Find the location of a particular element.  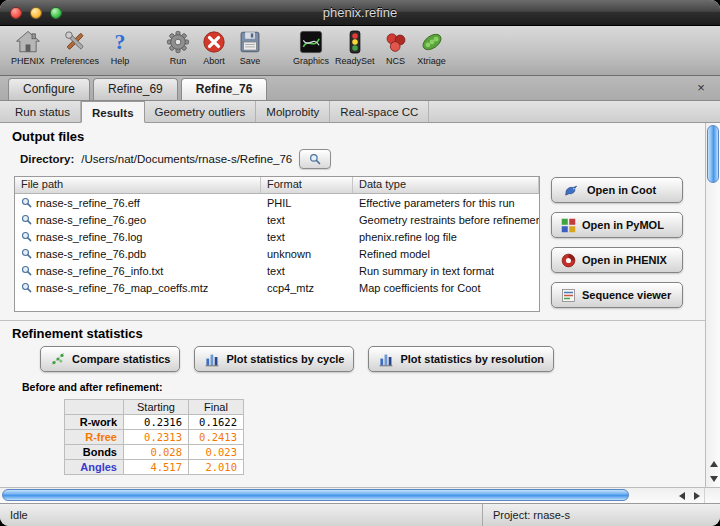

column-header-format: Format is located at coordinates (307, 185).